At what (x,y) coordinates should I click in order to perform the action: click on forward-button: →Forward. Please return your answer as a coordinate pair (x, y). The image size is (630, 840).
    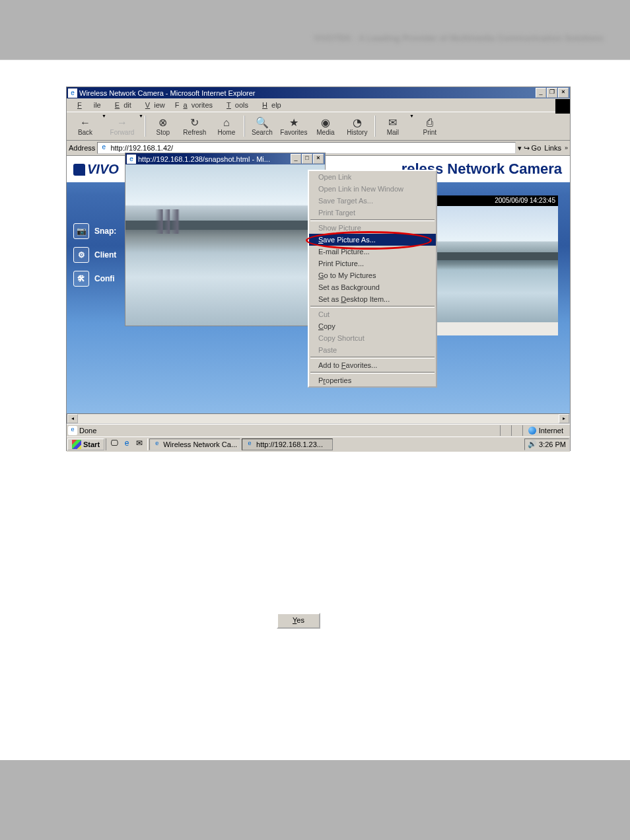
    Looking at the image, I should click on (122, 126).